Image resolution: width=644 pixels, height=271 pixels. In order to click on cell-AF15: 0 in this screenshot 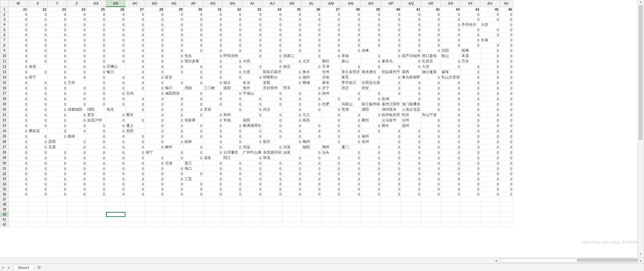, I will do `click(194, 83)`.